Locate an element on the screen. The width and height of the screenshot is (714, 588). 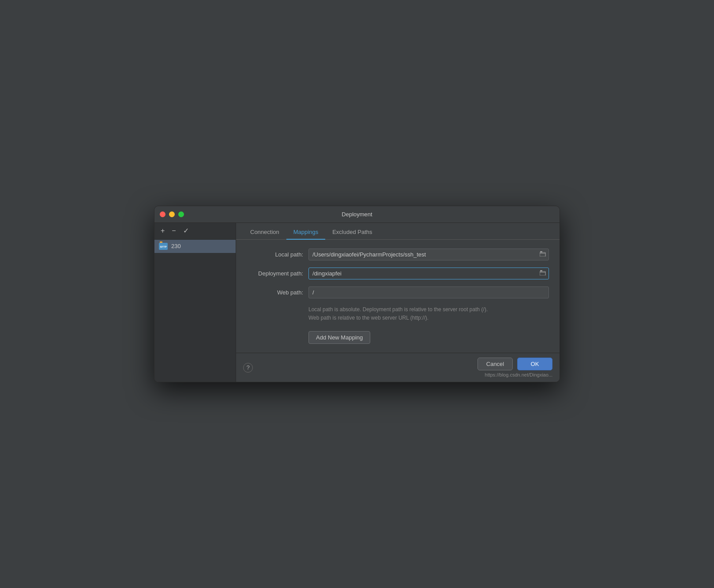
deployment-path-browse-button is located at coordinates (543, 273).